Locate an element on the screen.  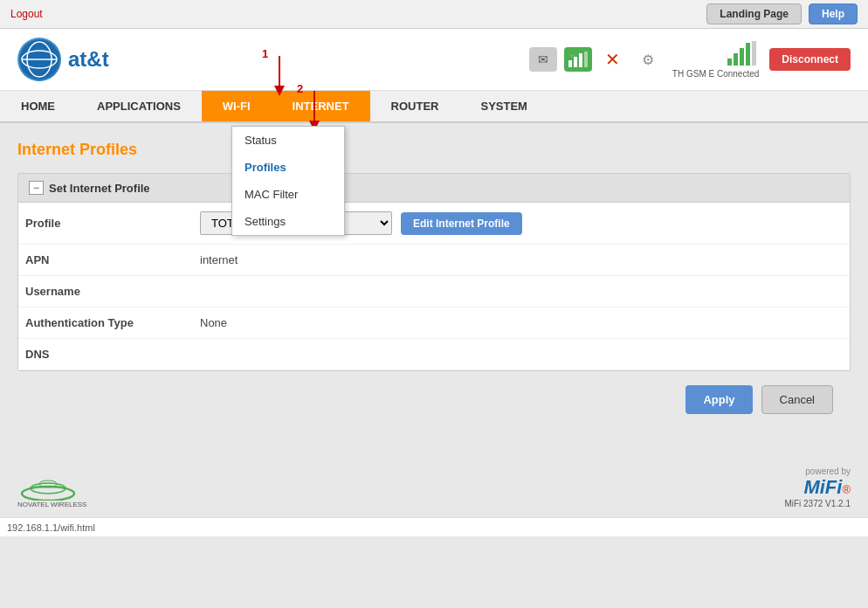
novatel-text: NOVATEL WIRELESS is located at coordinates (52, 505).